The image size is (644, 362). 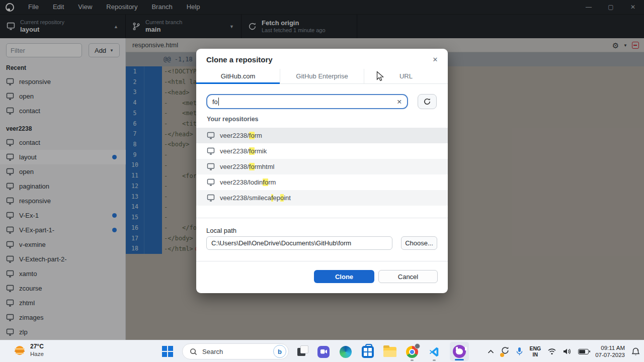 What do you see at coordinates (368, 352) in the screenshot?
I see `microsoft-store-button` at bounding box center [368, 352].